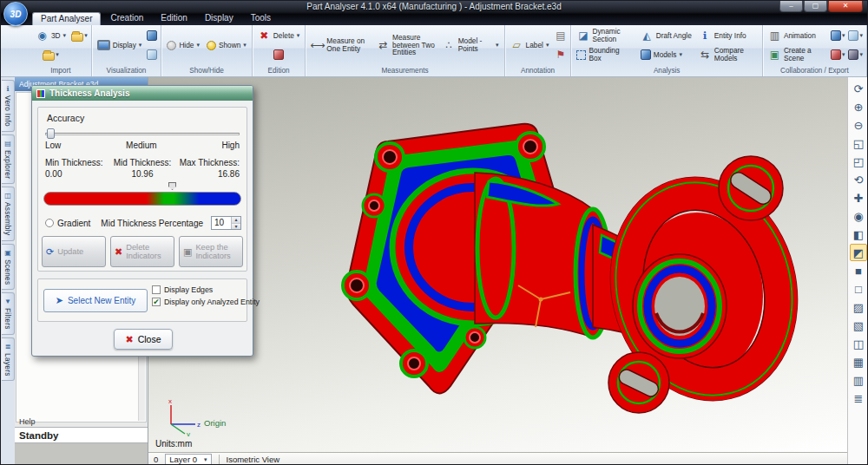 The image size is (868, 465). Describe the element at coordinates (792, 7) in the screenshot. I see `minimize-button: ‒` at that location.